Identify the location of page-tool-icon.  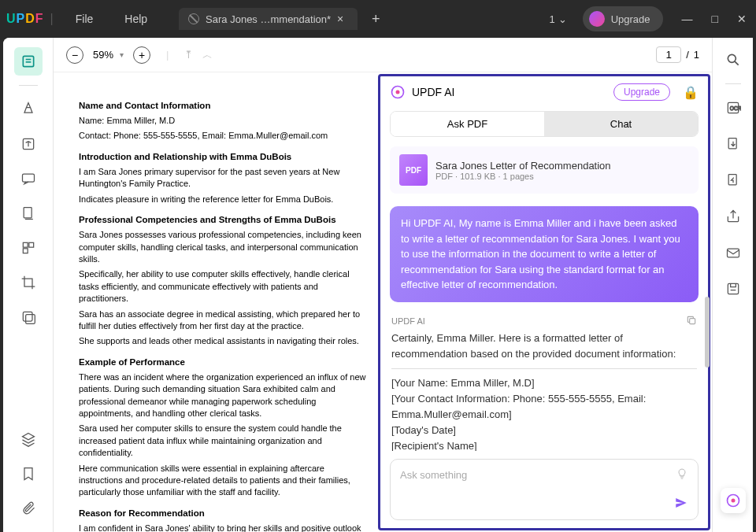
(28, 213).